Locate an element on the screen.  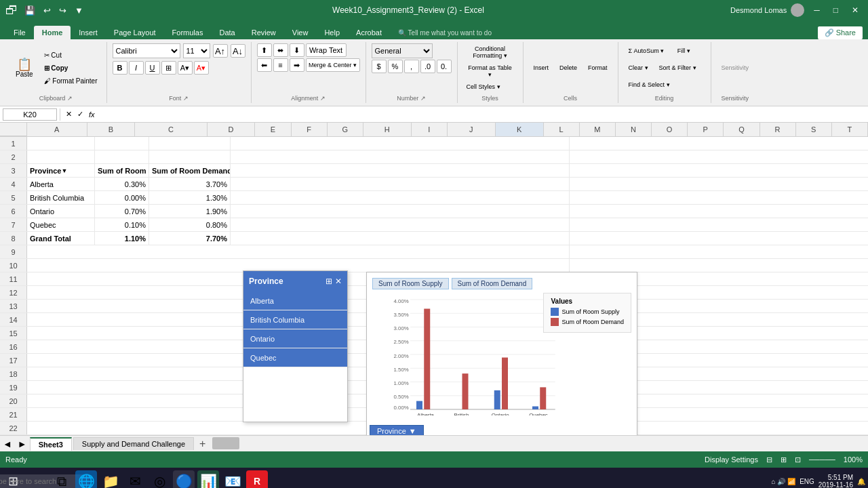
scroll-right-tab-button: ► is located at coordinates (22, 444).